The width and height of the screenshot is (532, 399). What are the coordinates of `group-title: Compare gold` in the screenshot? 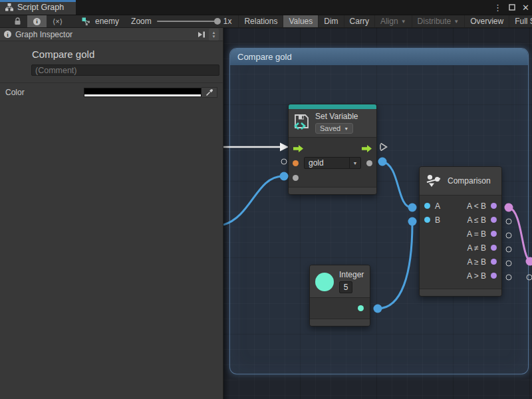 It's located at (265, 57).